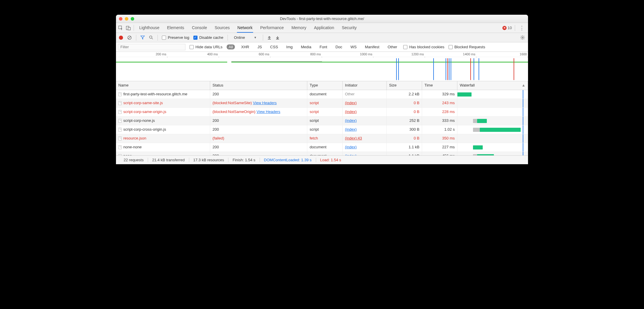  I want to click on request-row: resource.json(failed)fetch(index):430 B3…, so click(322, 139).